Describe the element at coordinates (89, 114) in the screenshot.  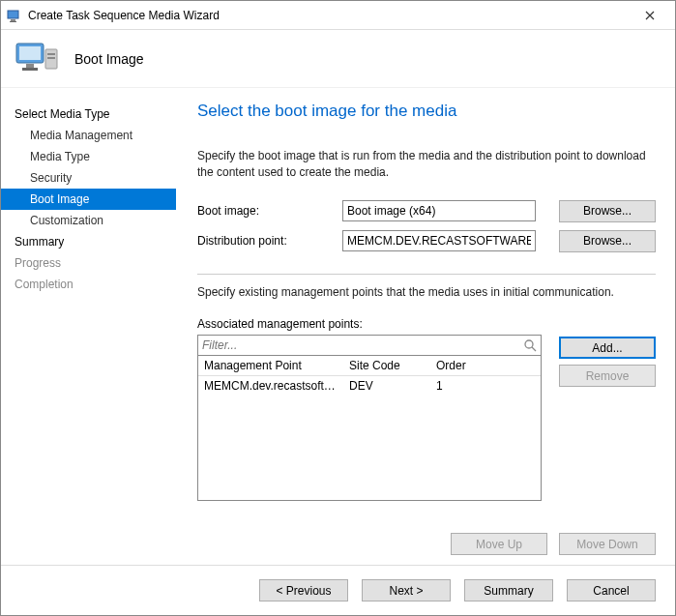
I see `sidebar-group-select-media-type: Select Media Type` at that location.